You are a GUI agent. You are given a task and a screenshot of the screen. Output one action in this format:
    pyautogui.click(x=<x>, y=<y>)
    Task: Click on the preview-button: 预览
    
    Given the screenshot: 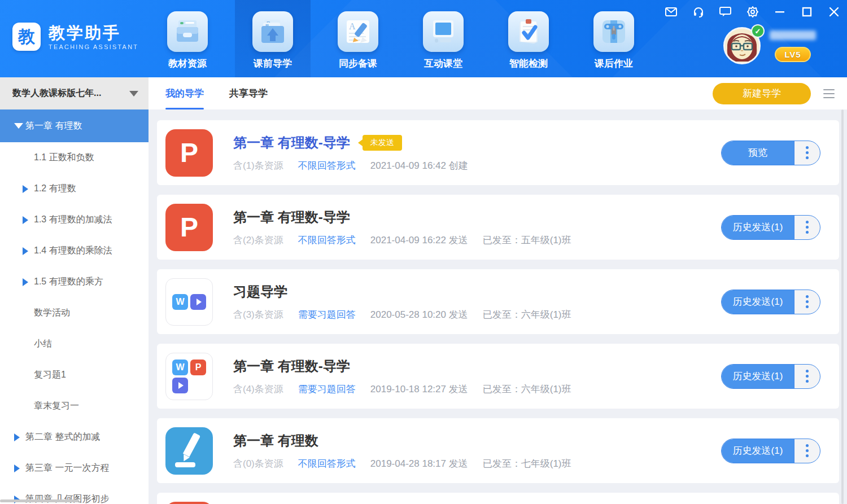 What is the action you would take?
    pyautogui.click(x=758, y=153)
    